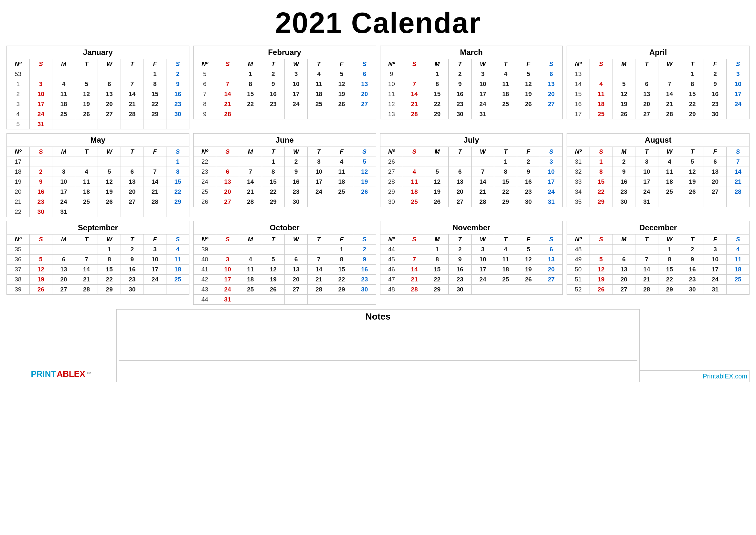  What do you see at coordinates (205, 260) in the screenshot?
I see `week-number: 40` at bounding box center [205, 260].